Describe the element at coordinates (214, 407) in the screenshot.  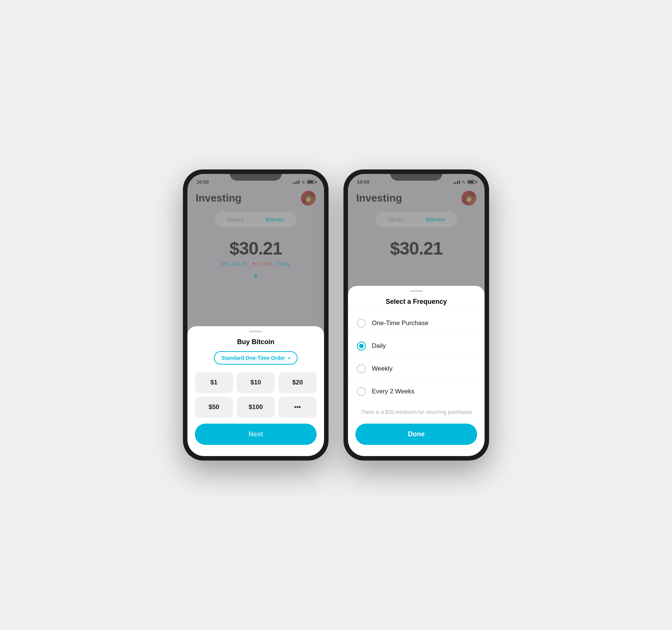
I see `amount-btn-3: $50` at that location.